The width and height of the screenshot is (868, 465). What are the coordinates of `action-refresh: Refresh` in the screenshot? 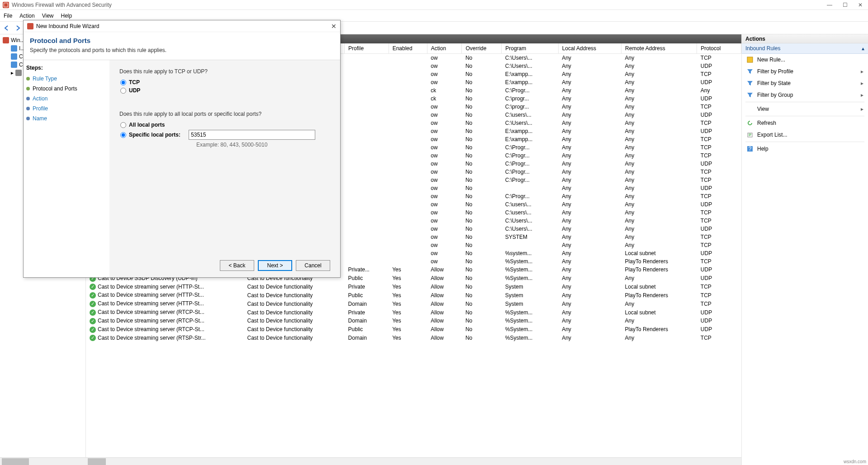 It's located at (805, 123).